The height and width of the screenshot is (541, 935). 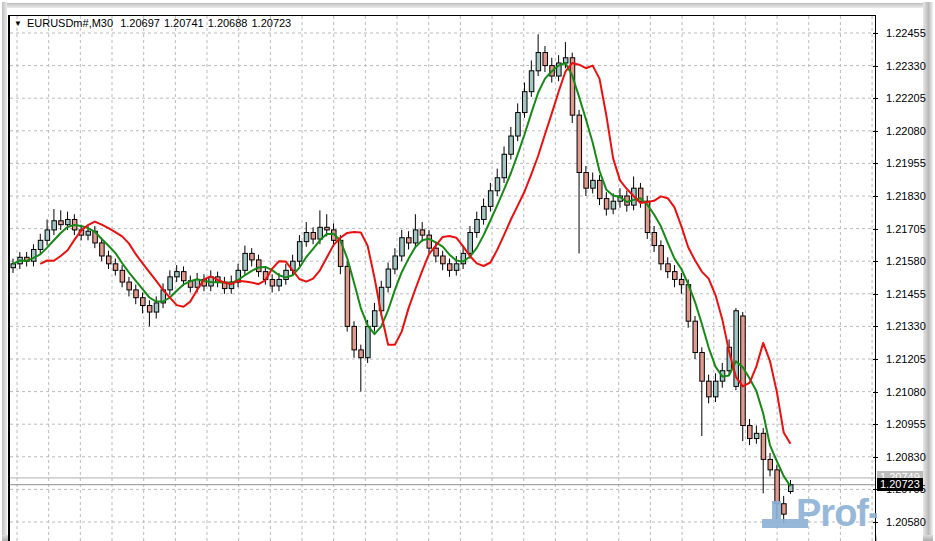 I want to click on price-axis-label: 1.20955, so click(x=909, y=424).